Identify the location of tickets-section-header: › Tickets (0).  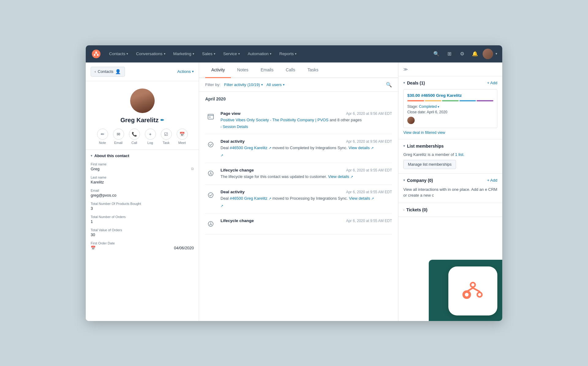
(450, 210).